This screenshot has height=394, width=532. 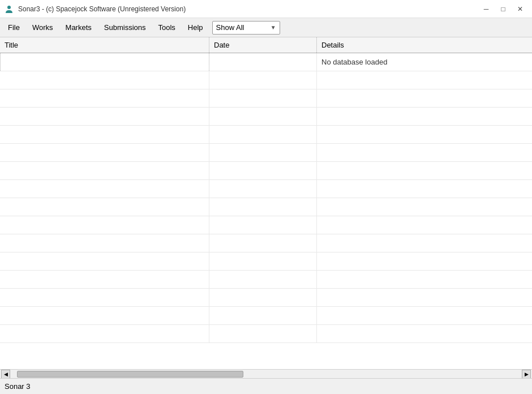 What do you see at coordinates (266, 62) in the screenshot?
I see `table-row: No database loaded` at bounding box center [266, 62].